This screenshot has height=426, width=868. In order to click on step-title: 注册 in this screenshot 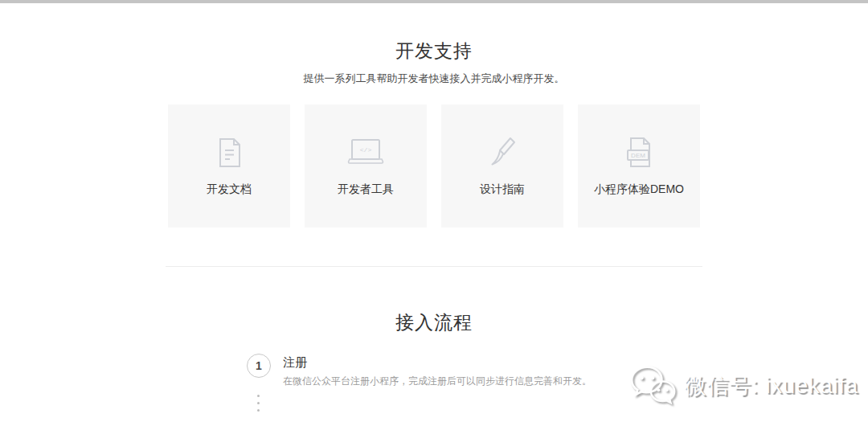, I will do `click(437, 363)`.